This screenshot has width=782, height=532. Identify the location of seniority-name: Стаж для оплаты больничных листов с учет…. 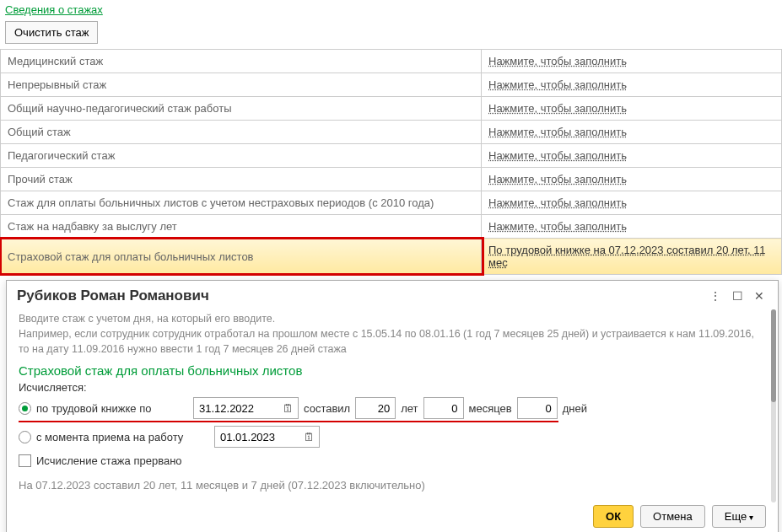
(241, 203).